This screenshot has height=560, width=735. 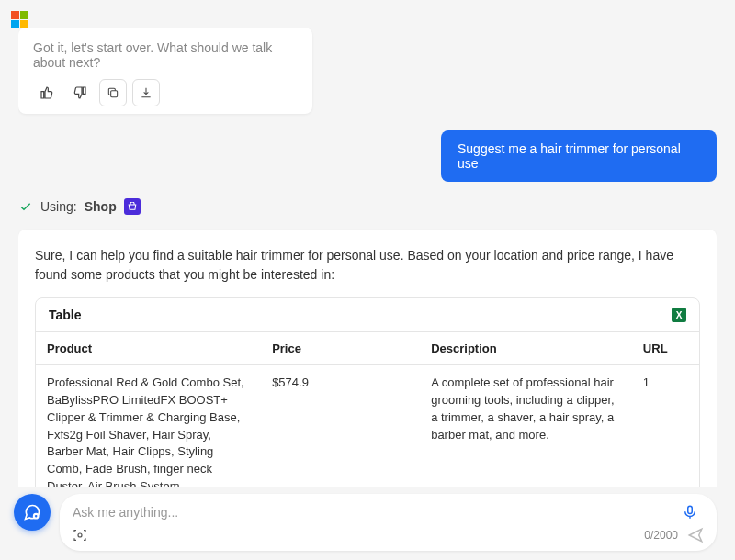 I want to click on visual-search-icon, so click(x=80, y=535).